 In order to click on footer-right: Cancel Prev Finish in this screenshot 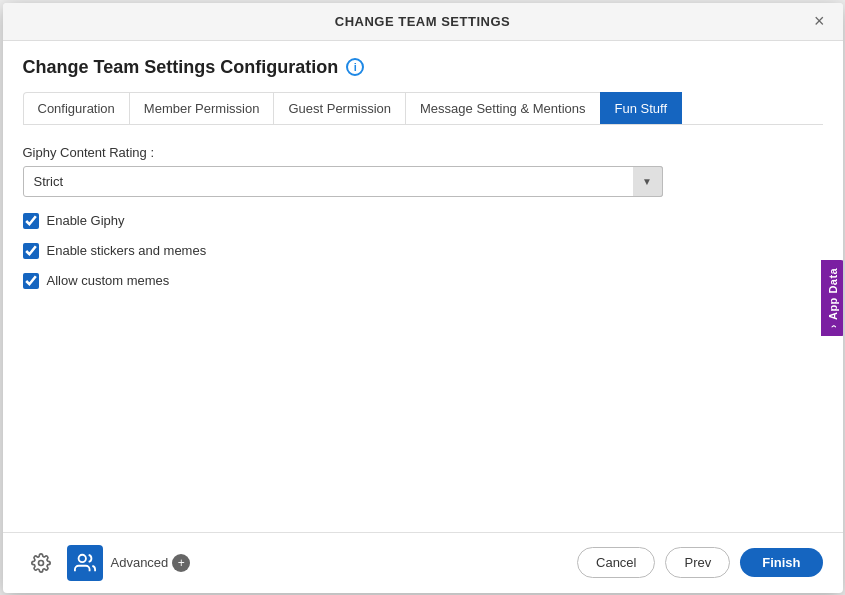, I will do `click(700, 562)`.